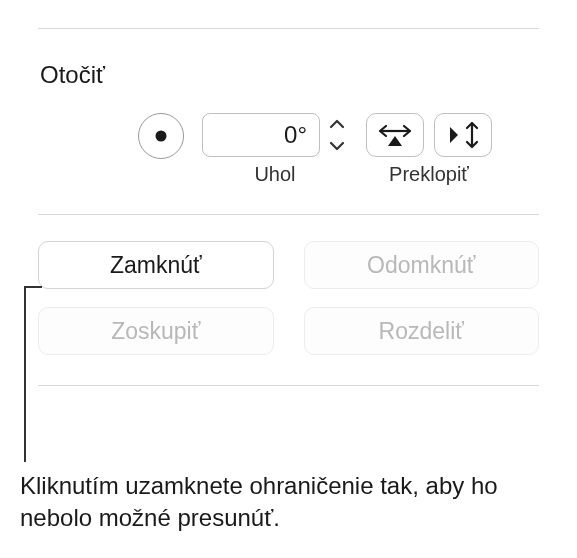 The image size is (577, 558). What do you see at coordinates (162, 136) in the screenshot?
I see `rotation-dial-indicator` at bounding box center [162, 136].